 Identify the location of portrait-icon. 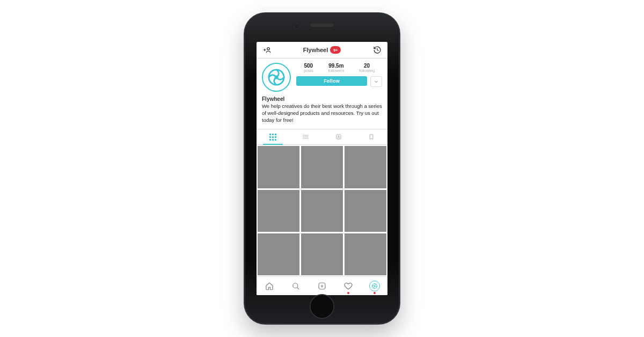
(339, 137).